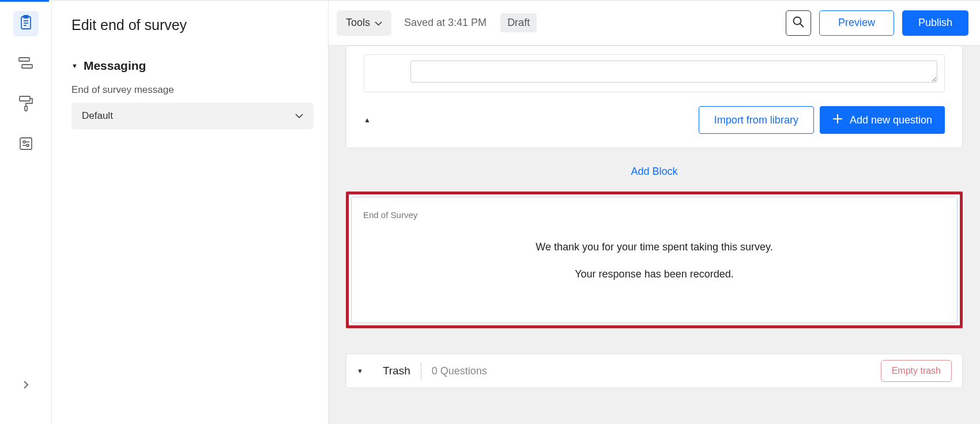 This screenshot has height=424, width=980. I want to click on select-value: Default, so click(97, 116).